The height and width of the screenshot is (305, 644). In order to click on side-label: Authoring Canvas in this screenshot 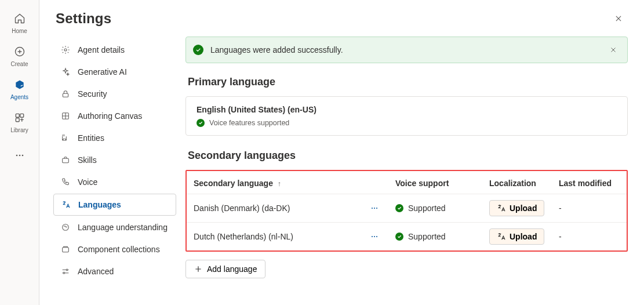, I will do `click(110, 116)`.